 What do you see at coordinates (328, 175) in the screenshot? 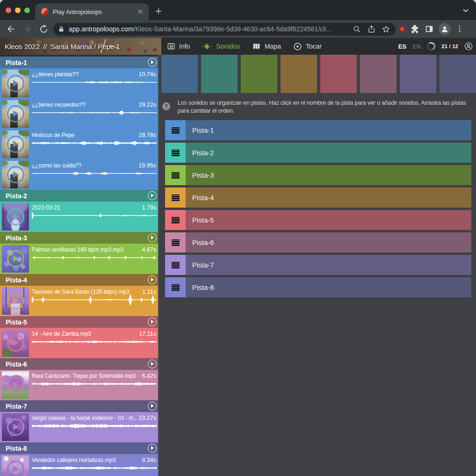
I see `track-row-label: Pista-3` at bounding box center [328, 175].